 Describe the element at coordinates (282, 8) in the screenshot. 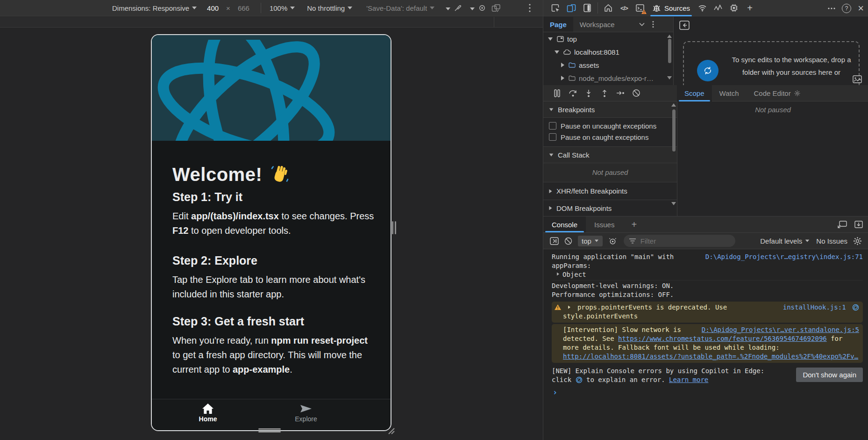

I see `zoom-select: 100%` at that location.